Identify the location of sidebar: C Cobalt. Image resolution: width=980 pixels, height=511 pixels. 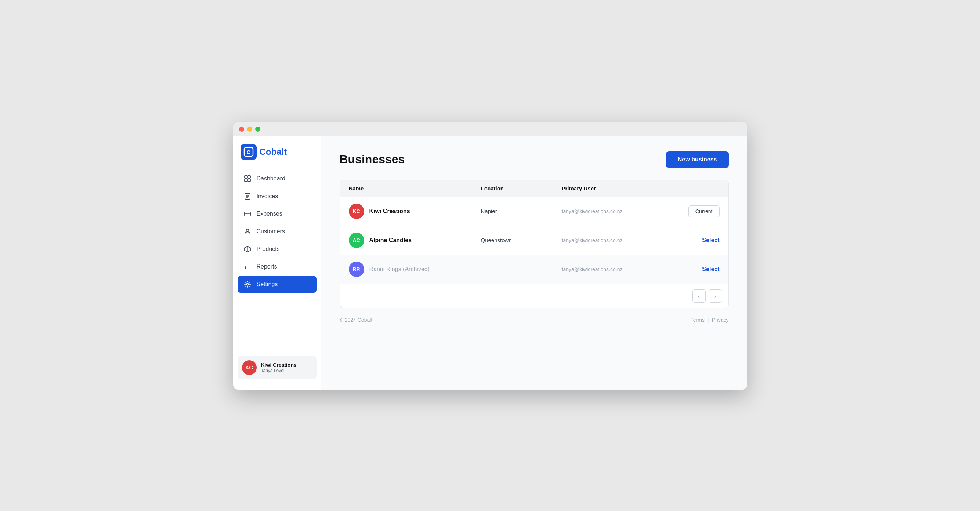
(277, 263).